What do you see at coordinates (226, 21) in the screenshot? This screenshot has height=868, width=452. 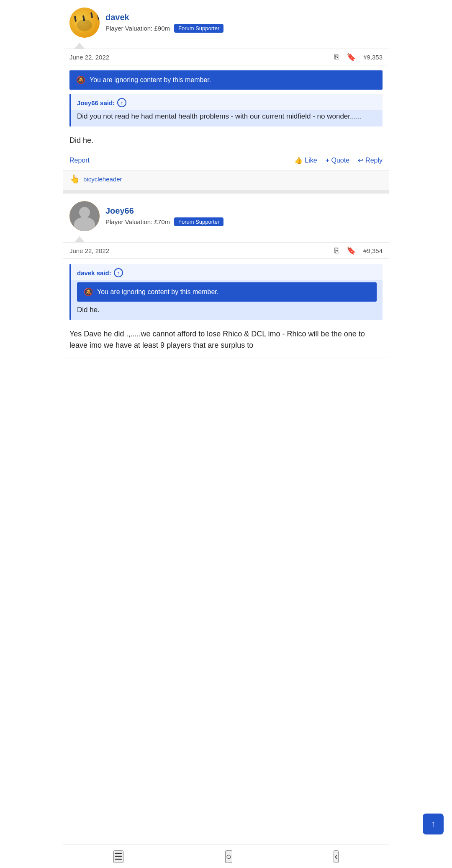 I see `user-header-davek: davek Player Valuation: £90m Forum Suppo…` at bounding box center [226, 21].